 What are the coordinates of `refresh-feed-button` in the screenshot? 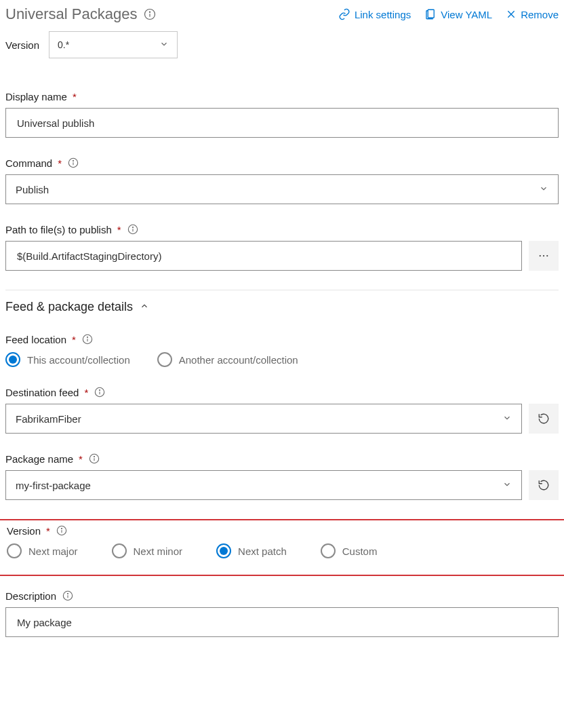 It's located at (544, 419).